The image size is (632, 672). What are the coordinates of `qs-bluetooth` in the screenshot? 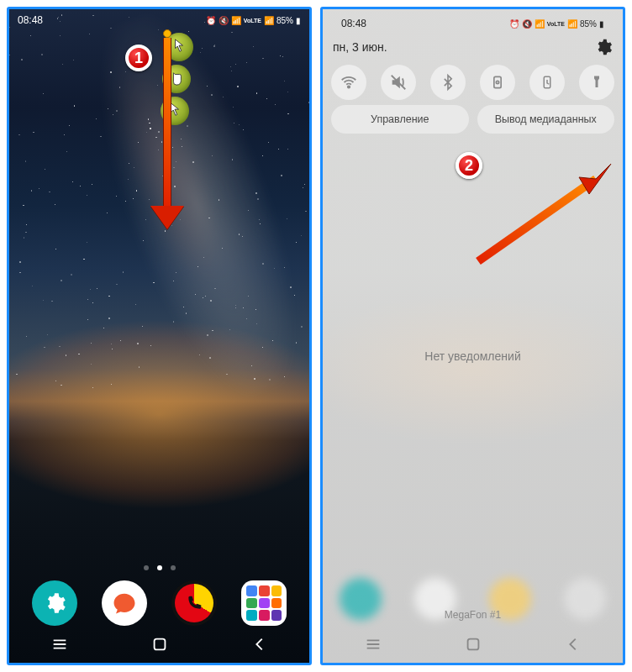 It's located at (448, 82).